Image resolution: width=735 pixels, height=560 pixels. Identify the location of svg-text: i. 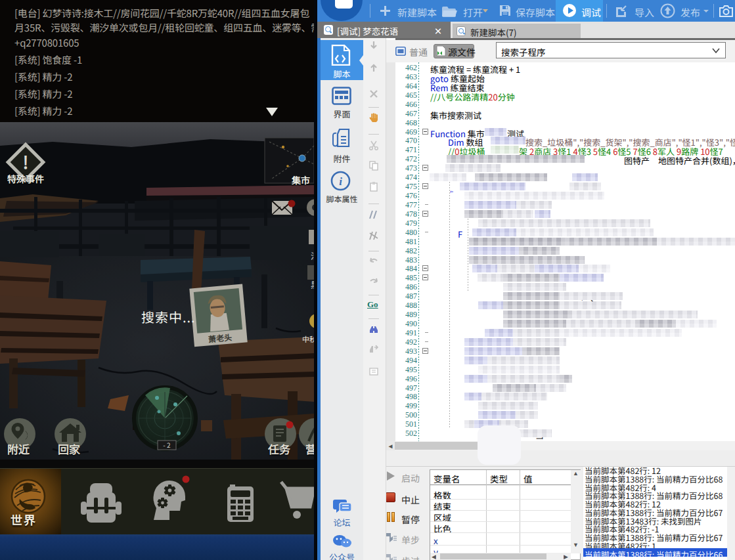
(340, 181).